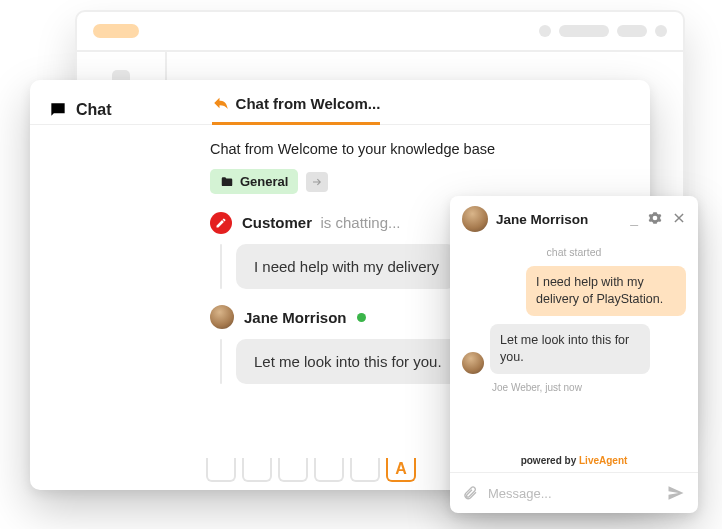 Image resolution: width=722 pixels, height=529 pixels. Describe the element at coordinates (655, 219) in the screenshot. I see `settings-button` at that location.